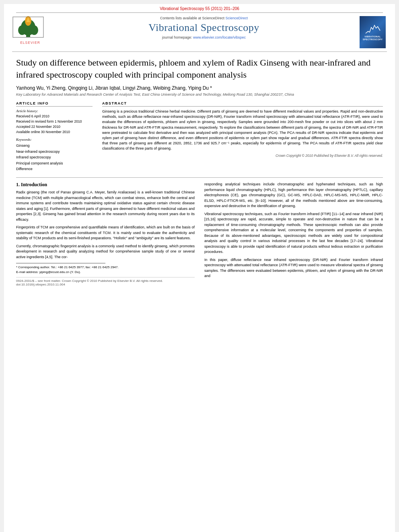  What do you see at coordinates (200, 32) in the screenshot?
I see `header-area: ELSEVIER Contents lists available at Sci…` at bounding box center [200, 32].